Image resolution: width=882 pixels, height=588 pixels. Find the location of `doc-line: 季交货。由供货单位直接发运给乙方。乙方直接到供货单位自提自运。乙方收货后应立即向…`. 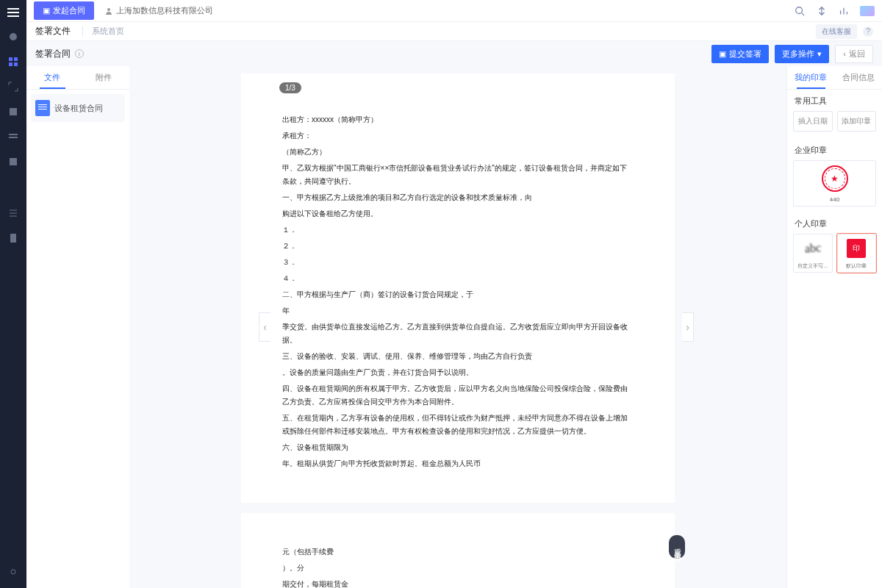

doc-line: 季交货。由供货单位直接发运给乙方。乙方直接到供货单位自提自运。乙方收货后应立即向… is located at coordinates (458, 334).